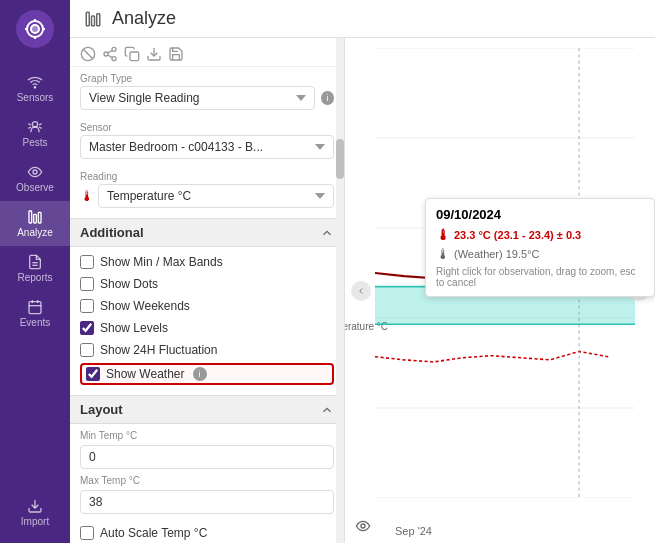 The image size is (655, 543). What do you see at coordinates (361, 291) in the screenshot?
I see `chart-nav-left-button` at bounding box center [361, 291].